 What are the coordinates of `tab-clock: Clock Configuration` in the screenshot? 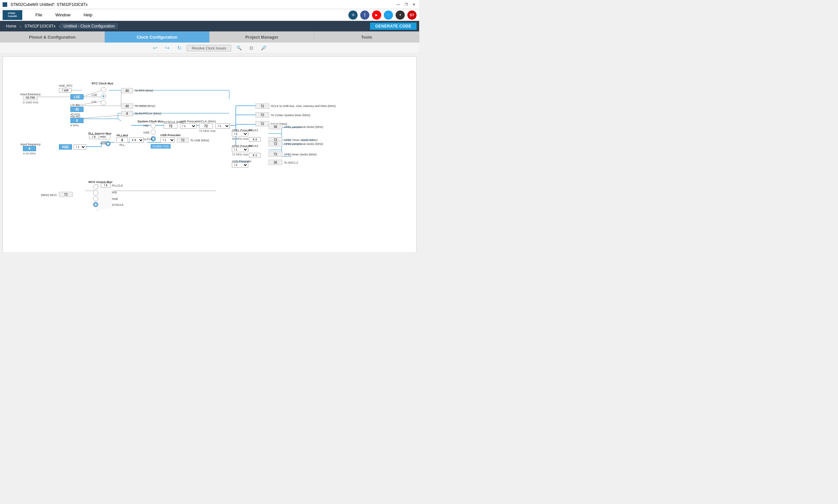 It's located at (157, 37).